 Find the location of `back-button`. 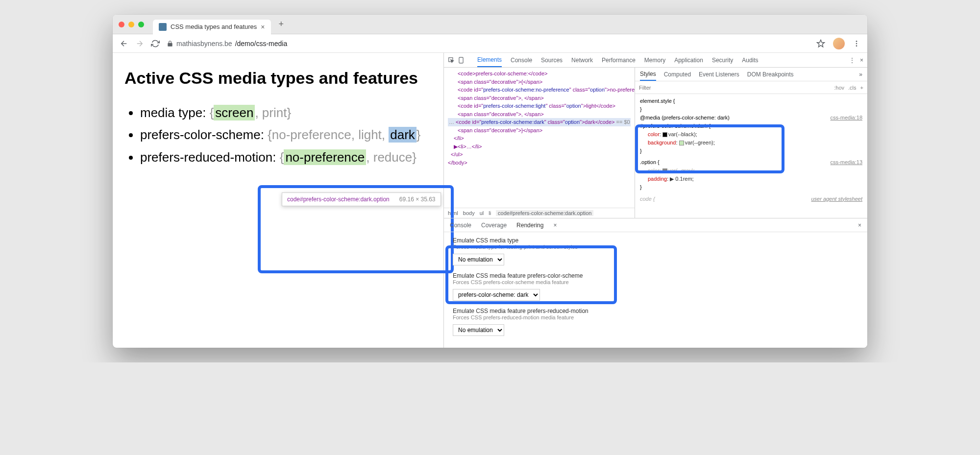

back-button is located at coordinates (124, 44).